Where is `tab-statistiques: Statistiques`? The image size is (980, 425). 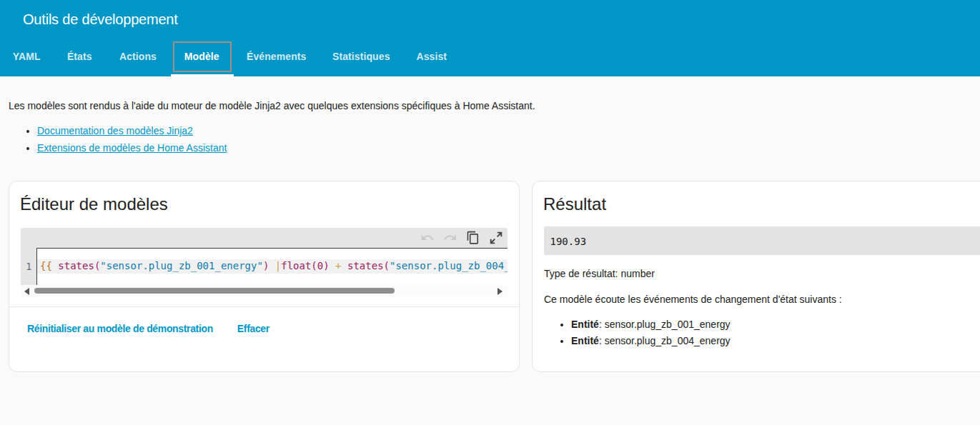 tab-statistiques: Statistiques is located at coordinates (362, 59).